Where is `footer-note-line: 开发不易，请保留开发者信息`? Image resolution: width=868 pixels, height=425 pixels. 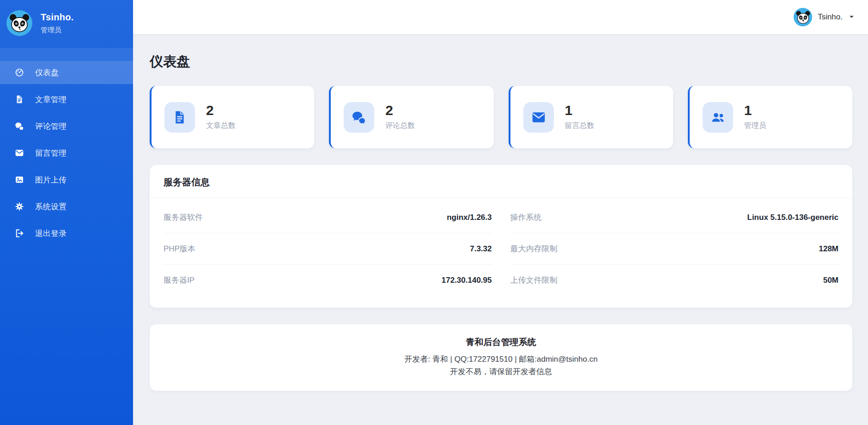
footer-note-line: 开发不易，请保留开发者信息 is located at coordinates (501, 371).